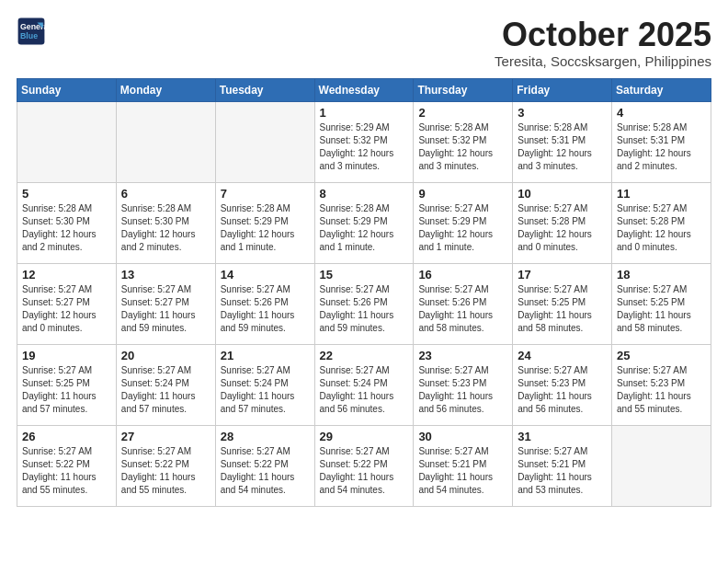 The image size is (728, 563). Describe the element at coordinates (563, 142) in the screenshot. I see `calendar-cell: 3Sunrise: 5:28 AM Sunset: 5:31 PM Daylig…` at that location.